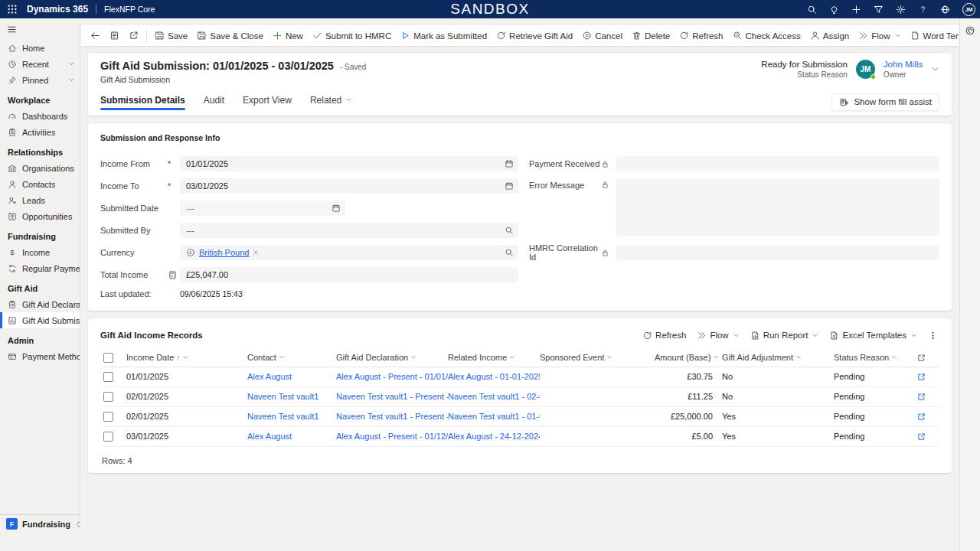  Describe the element at coordinates (256, 253) in the screenshot. I see `remove-value-icon` at that location.